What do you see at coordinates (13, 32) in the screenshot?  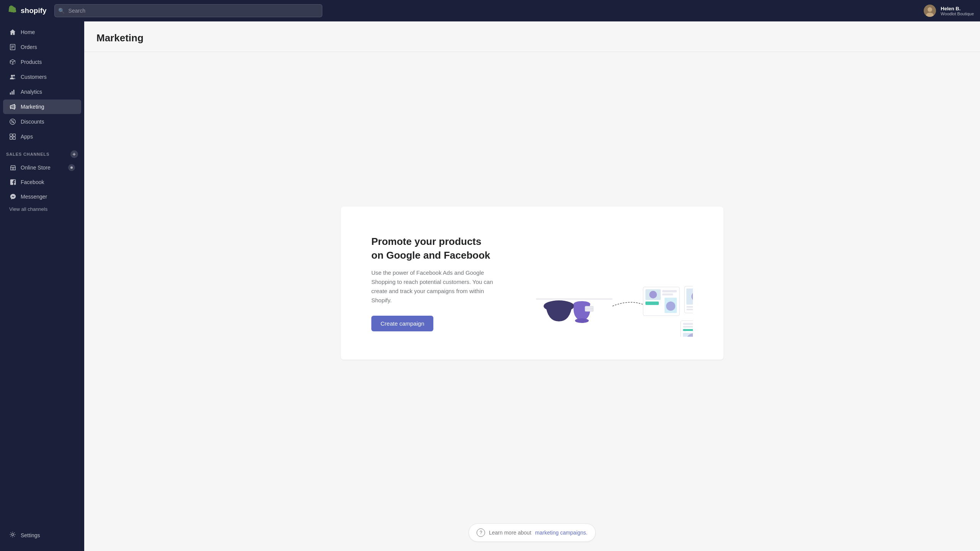 I see `home-icon` at bounding box center [13, 32].